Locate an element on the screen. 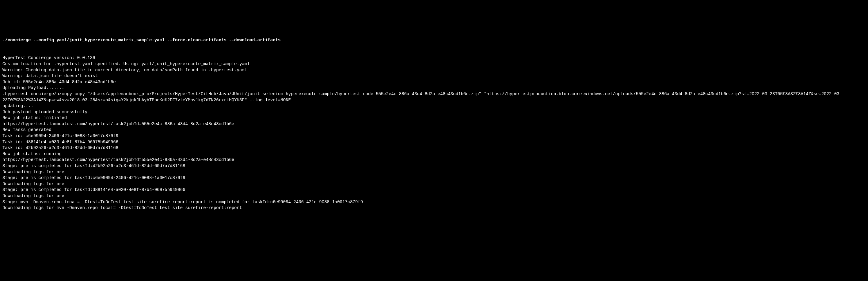  output-line: Job id: 555e2e4c-886a-43d4-8d2a-e48c43cd… is located at coordinates (434, 82).